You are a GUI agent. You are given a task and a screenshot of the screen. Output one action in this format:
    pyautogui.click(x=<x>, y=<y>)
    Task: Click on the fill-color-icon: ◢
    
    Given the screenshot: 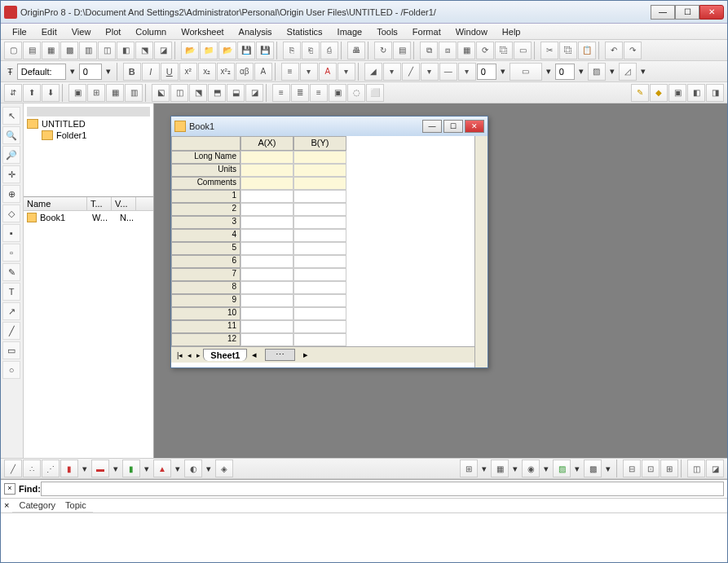 What is the action you would take?
    pyautogui.click(x=373, y=72)
    